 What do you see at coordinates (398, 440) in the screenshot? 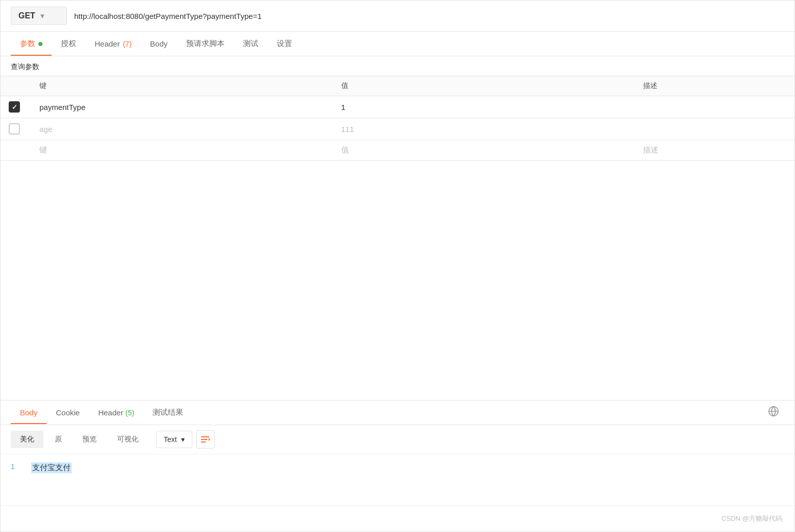
I see `format-toolbar: 美化 原 预览 可视化 Text ▾` at bounding box center [398, 440].